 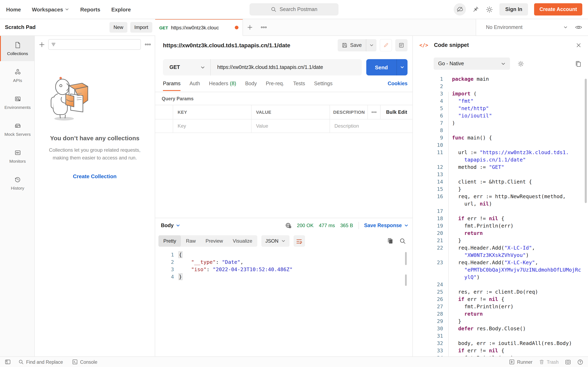 What do you see at coordinates (171, 225) in the screenshot?
I see `response-body-selector: Body` at bounding box center [171, 225].